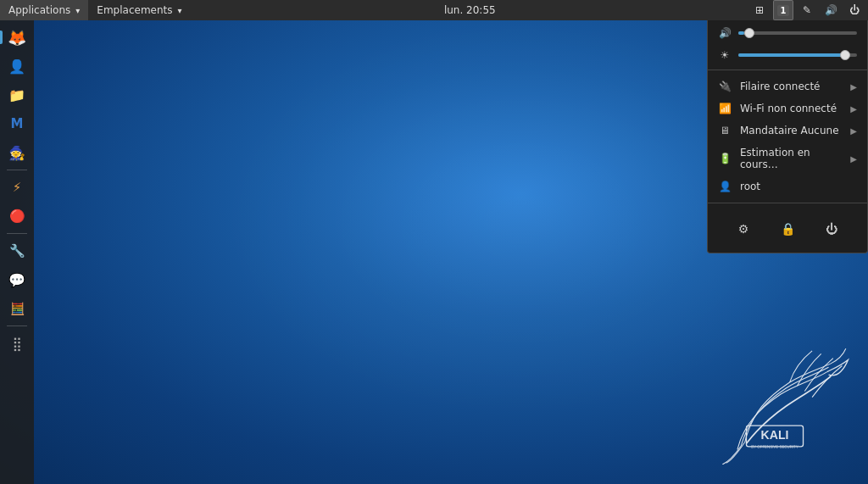  Describe the element at coordinates (787, 227) in the screenshot. I see `tray-bottom-icons: ⚙ 🔒 ⏻` at that location.